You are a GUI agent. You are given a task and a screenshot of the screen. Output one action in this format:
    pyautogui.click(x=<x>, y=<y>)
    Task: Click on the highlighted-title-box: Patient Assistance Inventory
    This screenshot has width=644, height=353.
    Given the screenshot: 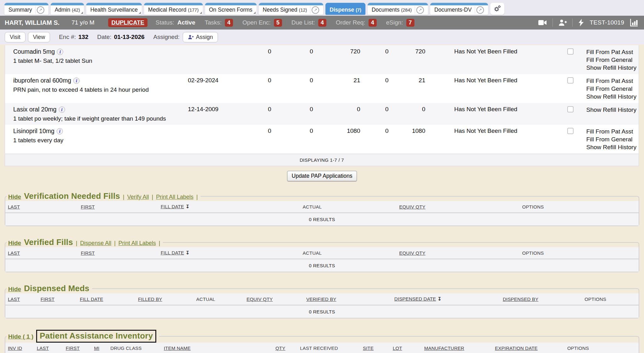 What is the action you would take?
    pyautogui.click(x=96, y=336)
    